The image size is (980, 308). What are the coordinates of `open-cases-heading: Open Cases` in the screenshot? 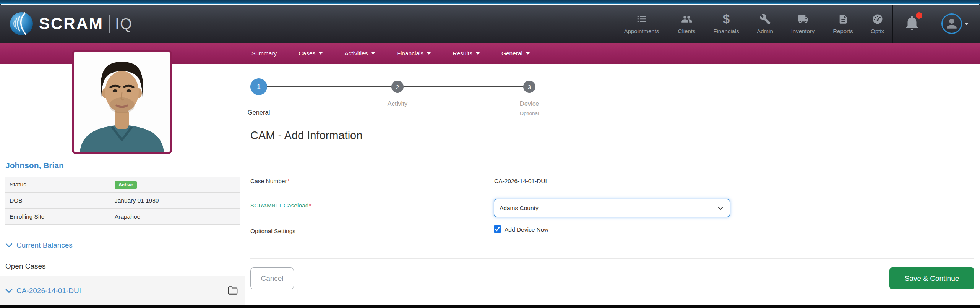 It's located at (26, 266).